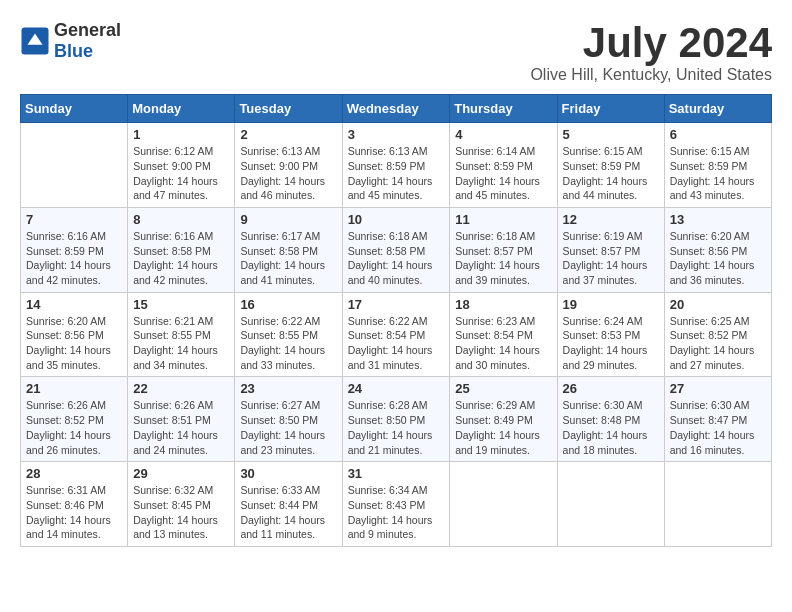 The height and width of the screenshot is (612, 792). What do you see at coordinates (396, 109) in the screenshot?
I see `calendar-header-row: SundayMondayTuesdayWednesdayThursdayFrid…` at bounding box center [396, 109].